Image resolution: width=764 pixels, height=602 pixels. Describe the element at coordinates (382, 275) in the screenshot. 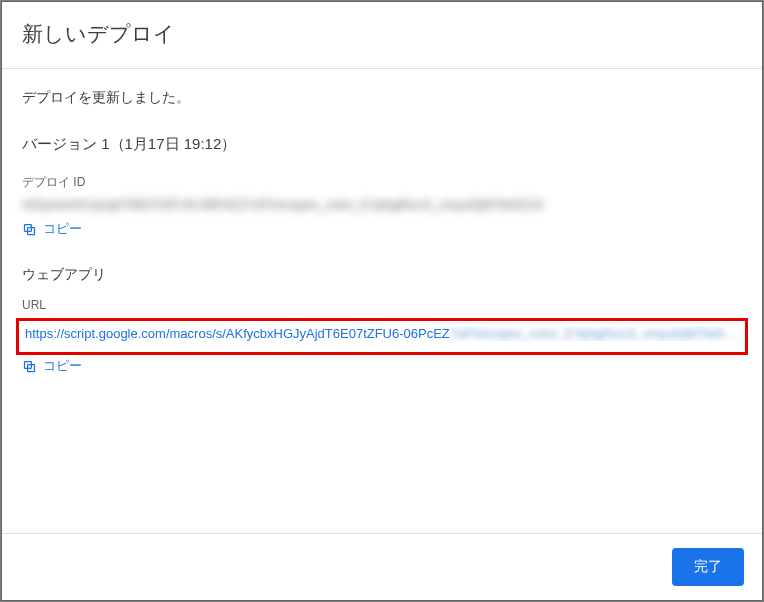

I see `webapp-heading: ウェブアプリ` at that location.